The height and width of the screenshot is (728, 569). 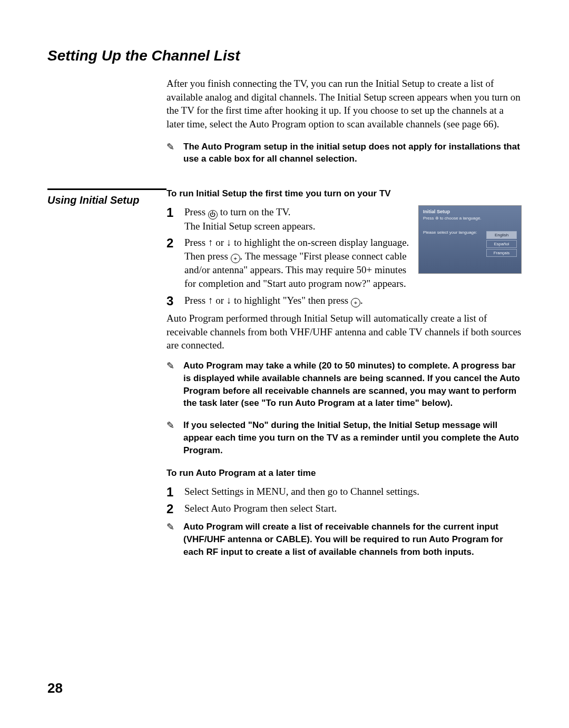 I want to click on note-auto-program-per-input: Auto Program will create a list of recei…, so click(x=344, y=539).